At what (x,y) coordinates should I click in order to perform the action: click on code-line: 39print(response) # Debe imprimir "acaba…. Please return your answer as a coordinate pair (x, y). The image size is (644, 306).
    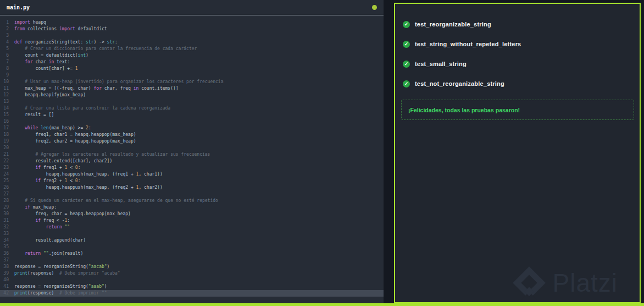
    Looking at the image, I should click on (192, 274).